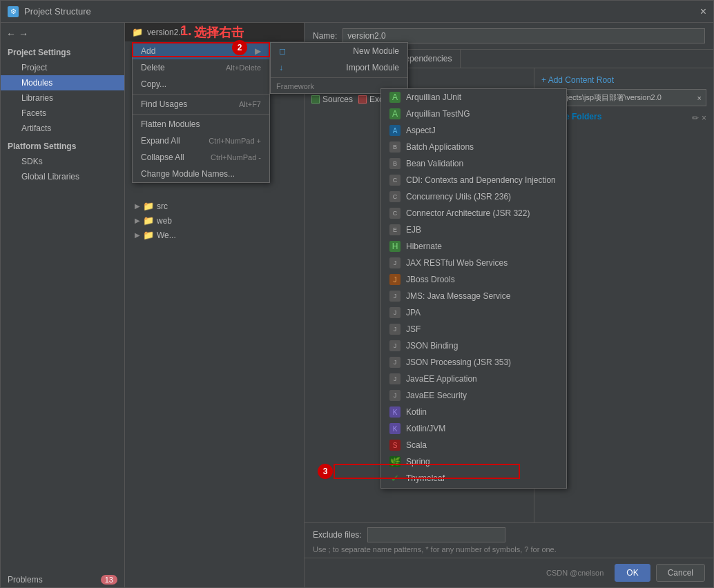  What do you see at coordinates (357, 12) in the screenshot?
I see `title-bar: ⚙ Project Structure ×` at bounding box center [357, 12].